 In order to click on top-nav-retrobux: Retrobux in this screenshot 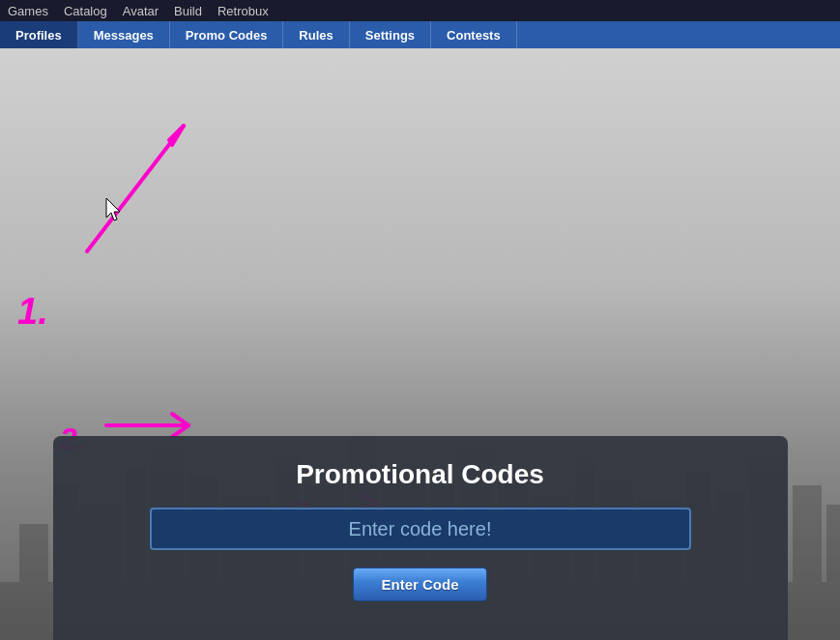, I will do `click(244, 12)`.